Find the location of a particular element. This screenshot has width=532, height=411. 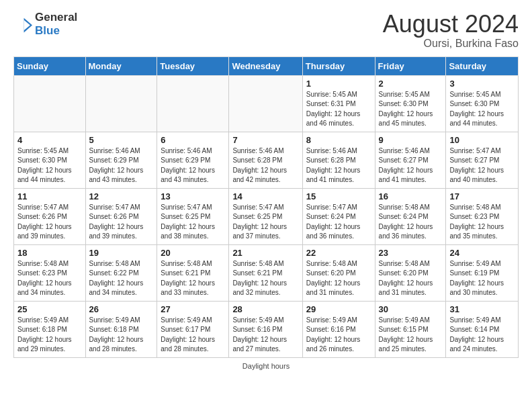

day-info: Sunrise: 5:46 AM Sunset: 6:27 PM Dayligh… is located at coordinates (411, 166).